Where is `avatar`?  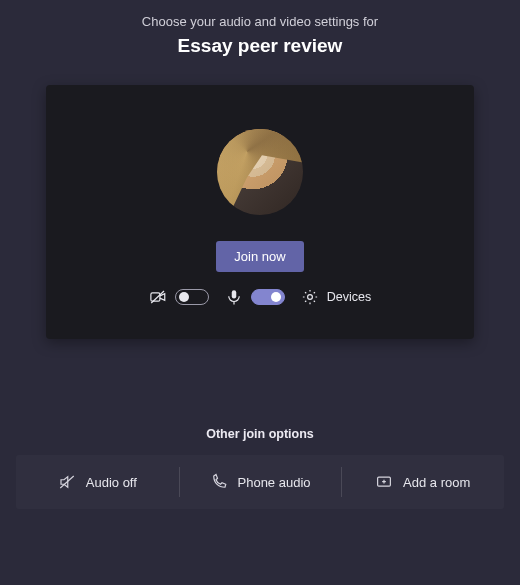 avatar is located at coordinates (260, 172).